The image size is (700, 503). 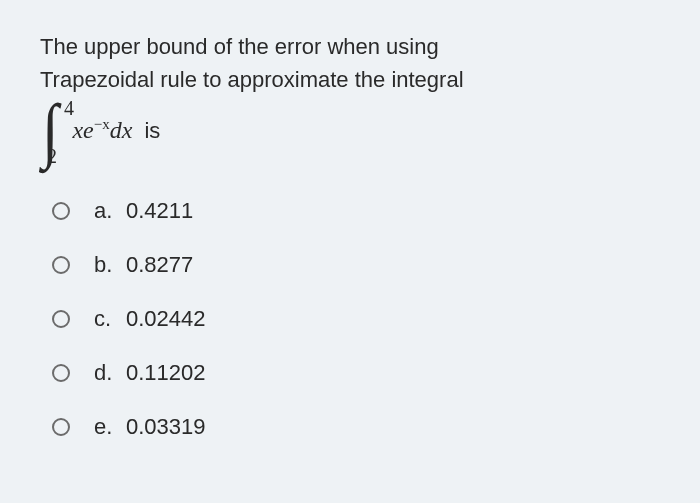 I want to click on option-b: b. 0.8277, so click(x=356, y=265).